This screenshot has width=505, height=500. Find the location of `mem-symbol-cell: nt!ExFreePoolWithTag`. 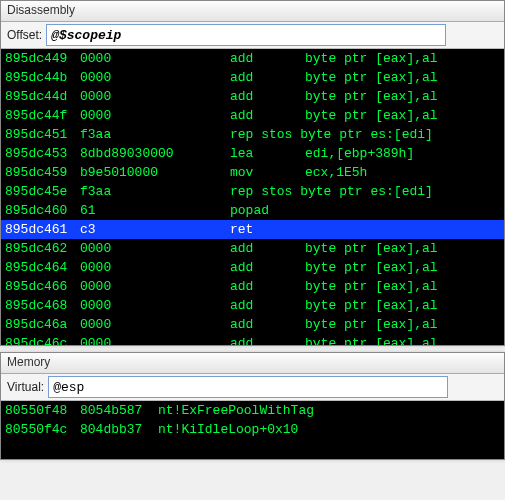

mem-symbol-cell: nt!ExFreePoolWithTag is located at coordinates (236, 410).